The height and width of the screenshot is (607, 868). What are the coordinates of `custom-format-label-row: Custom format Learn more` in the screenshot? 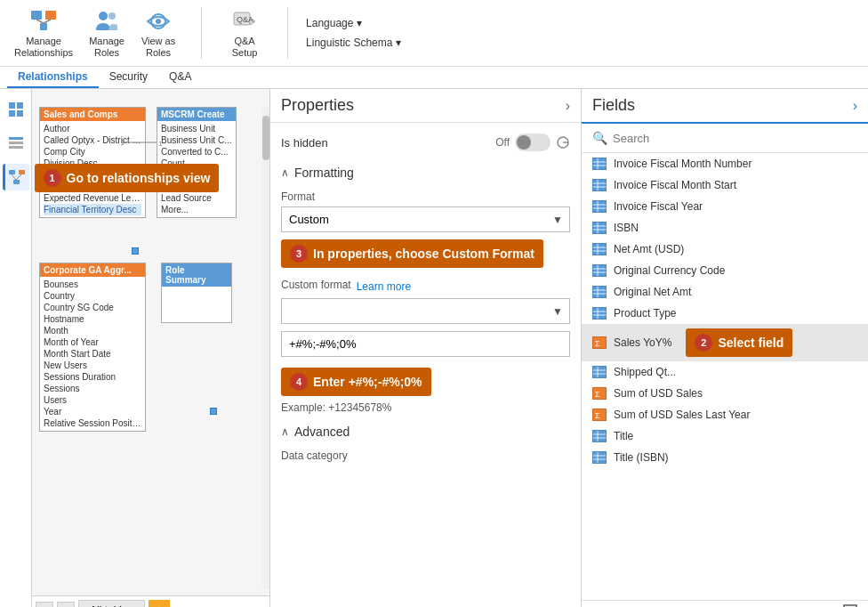 It's located at (425, 287).